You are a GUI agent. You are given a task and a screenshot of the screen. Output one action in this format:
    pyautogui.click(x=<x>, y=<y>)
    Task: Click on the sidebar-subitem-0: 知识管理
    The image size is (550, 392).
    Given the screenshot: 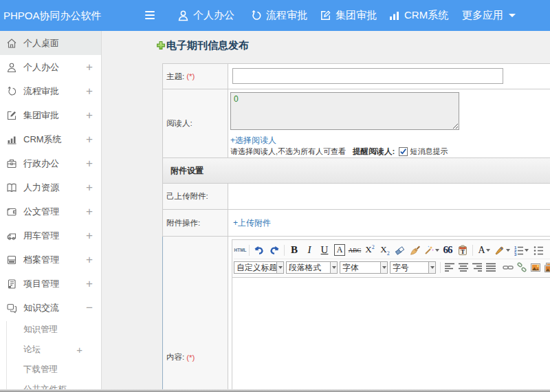 What is the action you would take?
    pyautogui.click(x=51, y=330)
    